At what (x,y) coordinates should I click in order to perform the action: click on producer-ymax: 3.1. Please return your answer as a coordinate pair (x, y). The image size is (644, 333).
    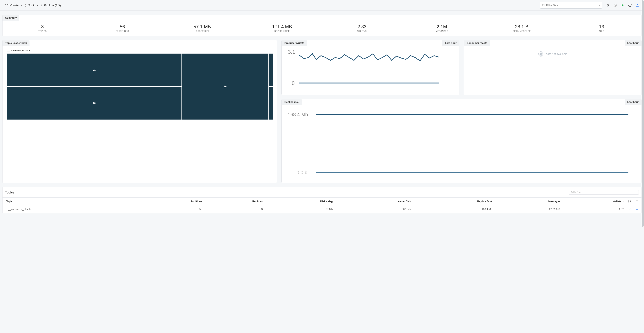
    Looking at the image, I should click on (292, 52).